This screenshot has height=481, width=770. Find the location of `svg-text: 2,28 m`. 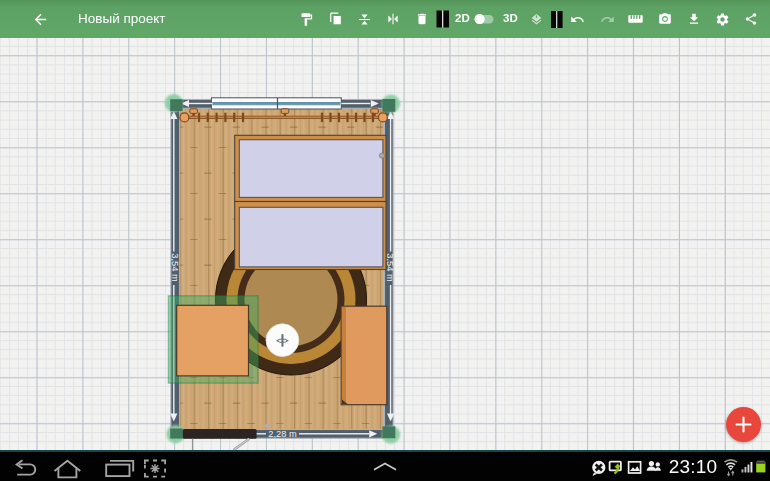

svg-text: 2,28 m is located at coordinates (282, 434).